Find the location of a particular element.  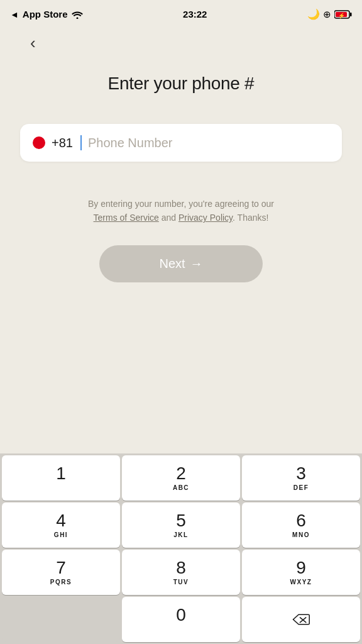

key-9: 9 WXYZ is located at coordinates (301, 572).